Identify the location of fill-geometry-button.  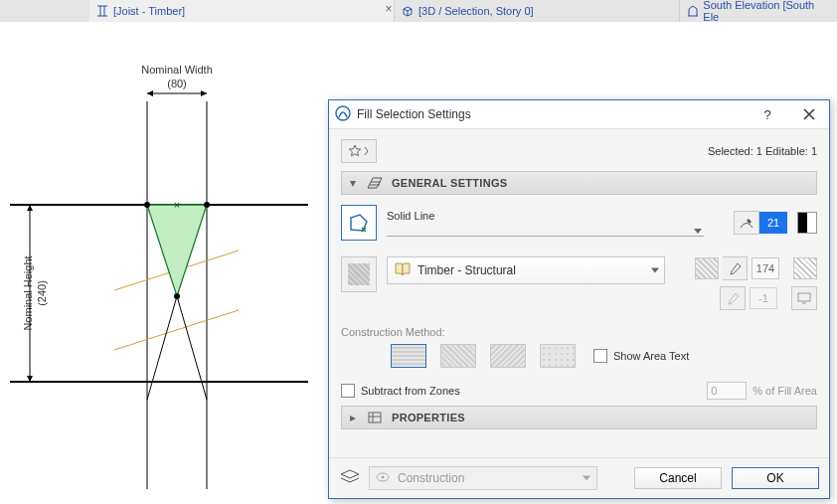
(359, 223).